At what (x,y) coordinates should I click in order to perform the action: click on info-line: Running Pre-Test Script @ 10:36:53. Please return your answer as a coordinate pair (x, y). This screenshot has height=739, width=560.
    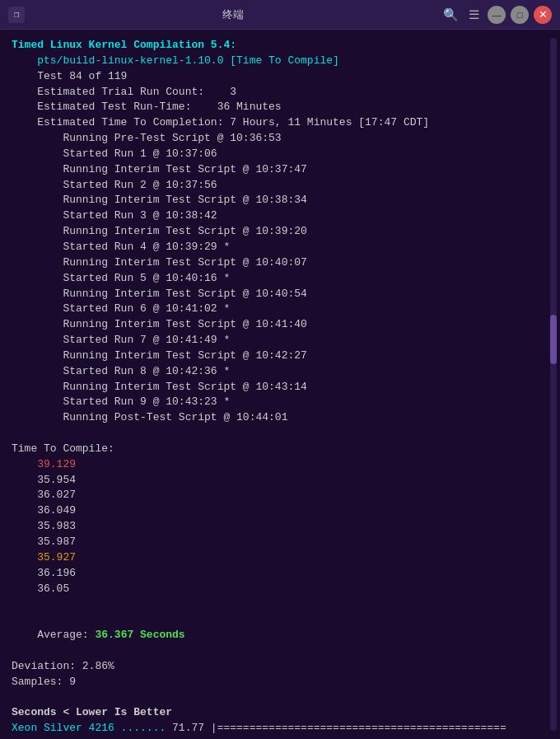
    Looking at the image, I should click on (280, 138).